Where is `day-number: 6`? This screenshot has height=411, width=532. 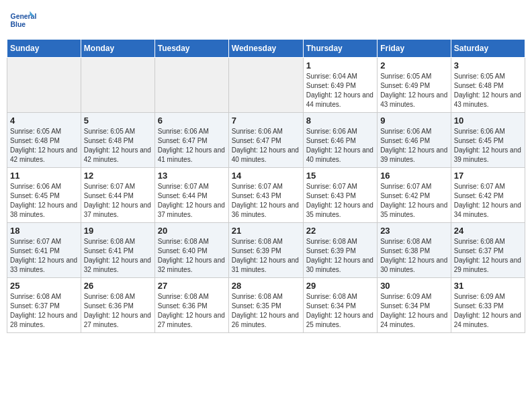 day-number: 6 is located at coordinates (192, 121).